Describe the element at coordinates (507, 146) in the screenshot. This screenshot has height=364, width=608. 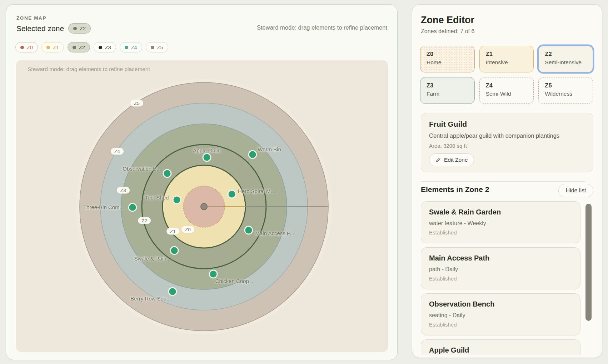
I see `zone-detail-area: Area: 3200 sq ft` at that location.